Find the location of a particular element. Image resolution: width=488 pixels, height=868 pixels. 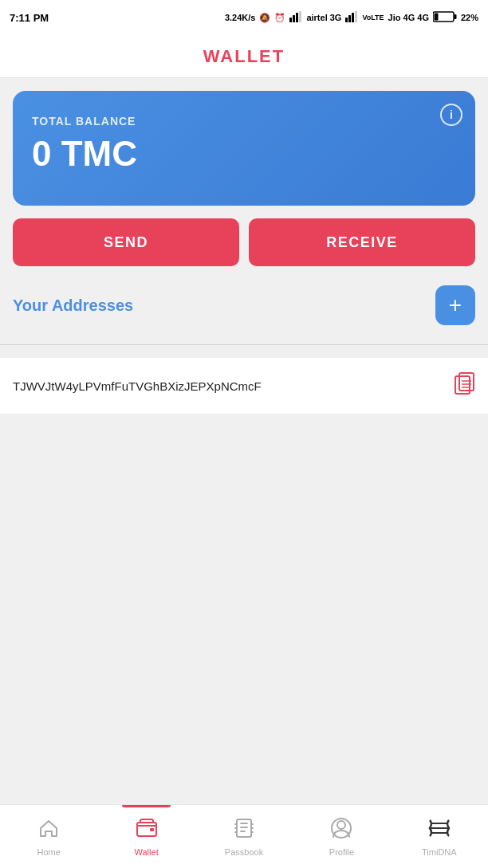

balance-label: TOTAL BALANCE is located at coordinates (244, 121).